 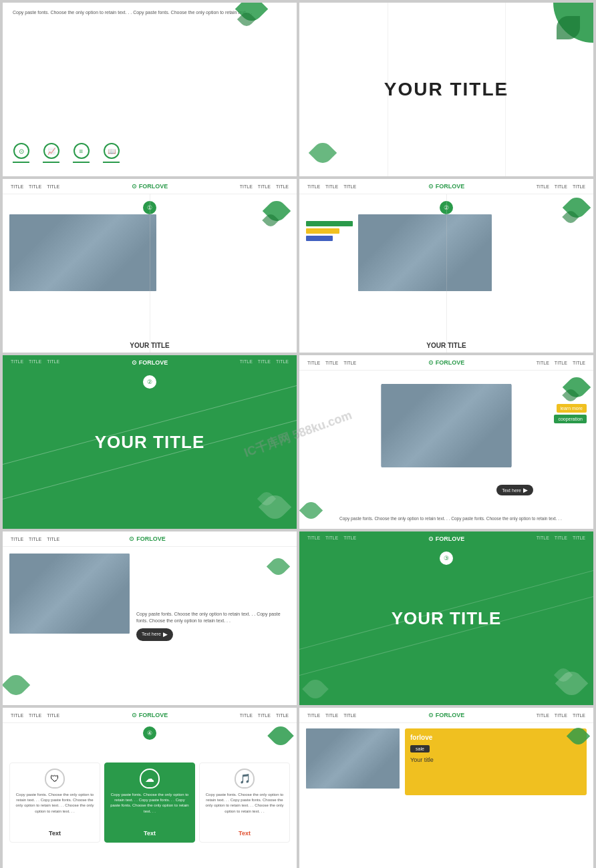 I want to click on shields-content: ④ 🛡 Copy paste fonts. Choose the only op…, so click(x=150, y=796).